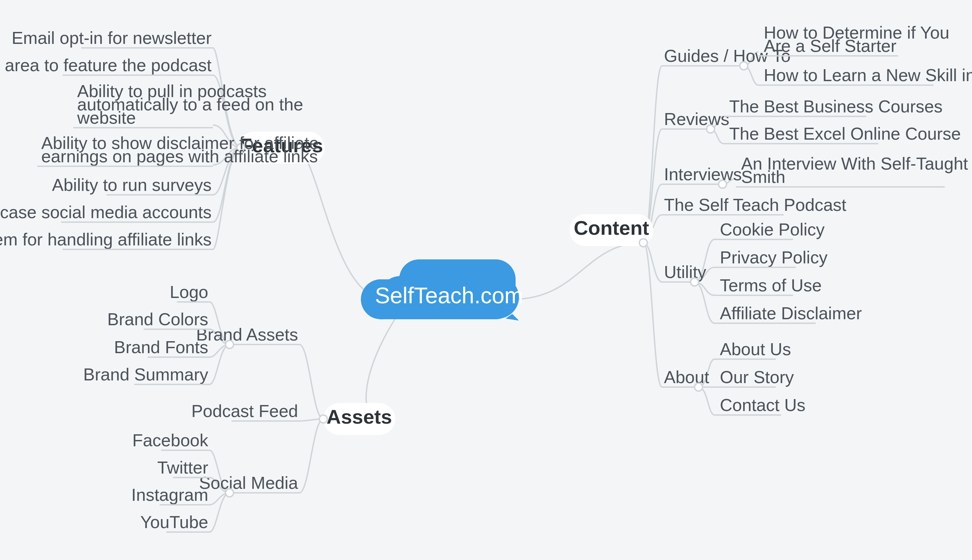 The image size is (972, 560). What do you see at coordinates (772, 230) in the screenshot?
I see `ut-0: Cookie Policy` at bounding box center [772, 230].